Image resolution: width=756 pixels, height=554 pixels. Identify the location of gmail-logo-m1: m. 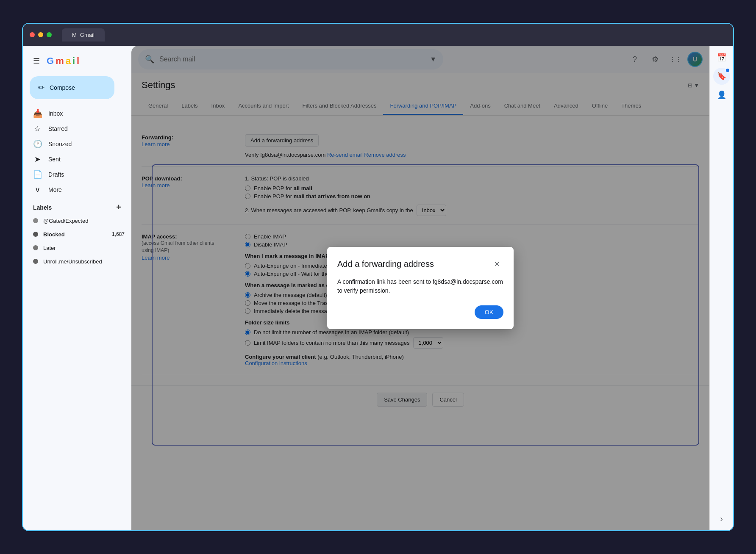
(60, 61).